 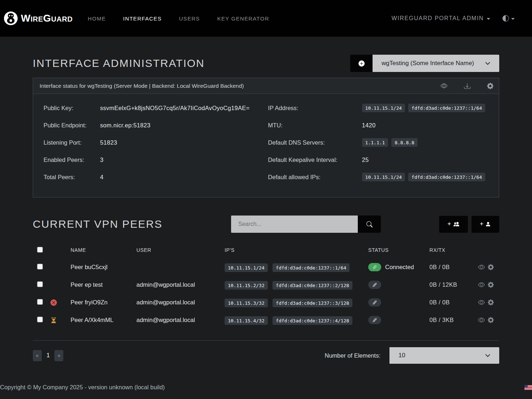 I want to click on plus-person-icon, so click(x=486, y=224).